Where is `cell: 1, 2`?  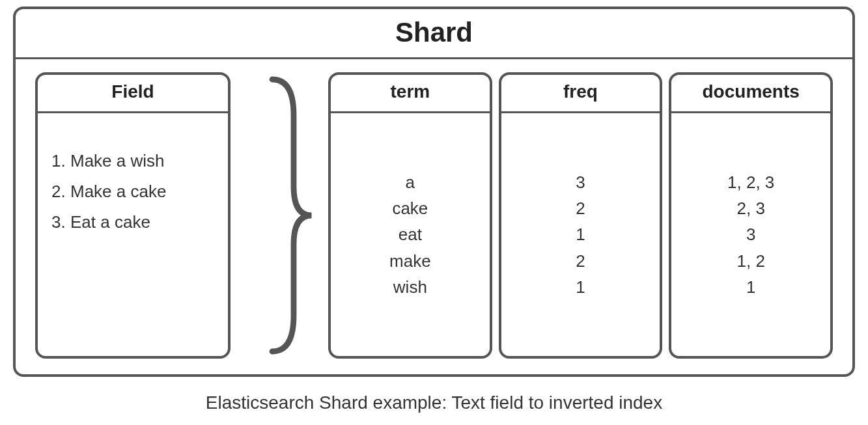 cell: 1, 2 is located at coordinates (750, 261).